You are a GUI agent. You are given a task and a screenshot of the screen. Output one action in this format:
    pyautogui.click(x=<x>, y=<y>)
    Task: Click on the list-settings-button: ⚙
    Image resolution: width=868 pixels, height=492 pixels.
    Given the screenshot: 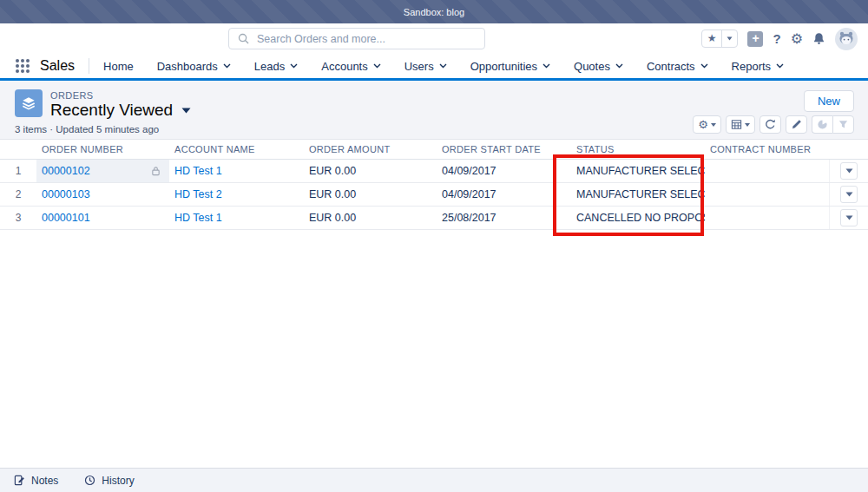 What is the action you would take?
    pyautogui.click(x=707, y=125)
    